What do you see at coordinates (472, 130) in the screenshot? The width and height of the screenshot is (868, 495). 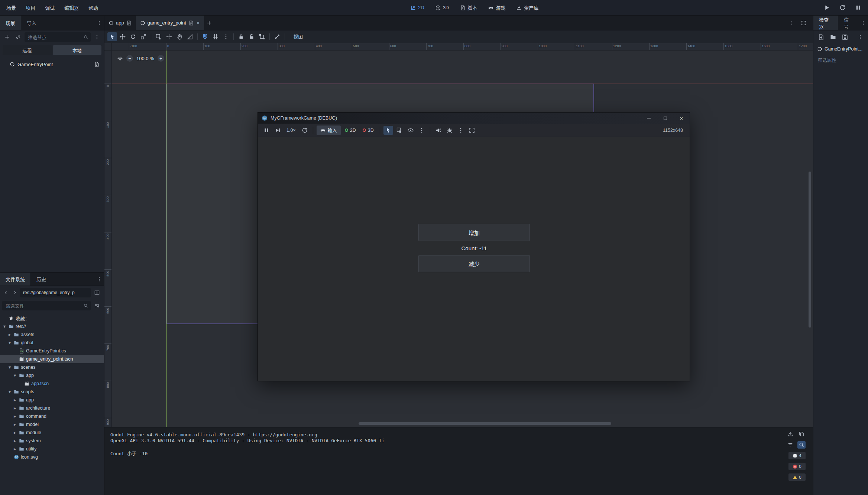 I see `embed-fullscreen-button` at bounding box center [472, 130].